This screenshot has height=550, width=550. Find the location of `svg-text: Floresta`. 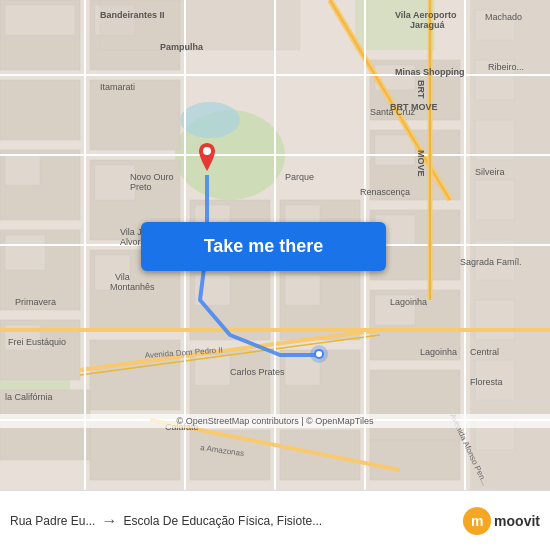

svg-text: Floresta is located at coordinates (486, 382).